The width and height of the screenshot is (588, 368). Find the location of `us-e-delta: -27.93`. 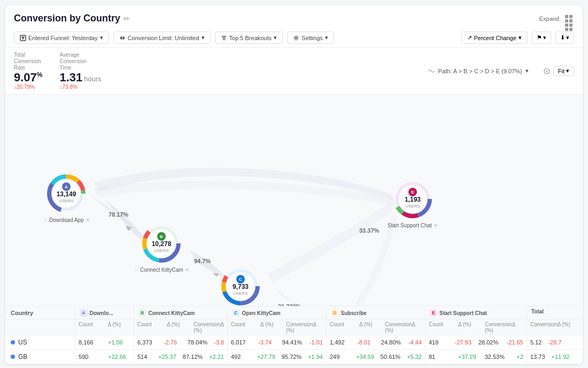

us-e-delta: -27.93 is located at coordinates (463, 342).